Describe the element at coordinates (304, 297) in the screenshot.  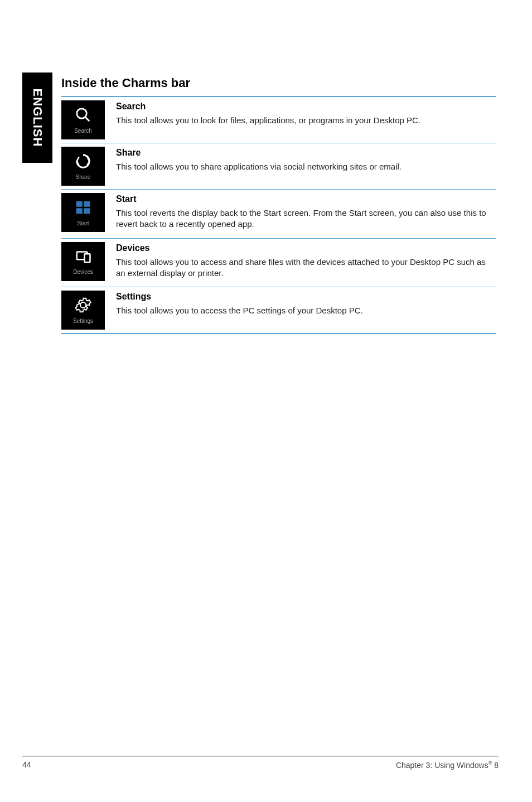
I see `charm-title: Settings` at that location.